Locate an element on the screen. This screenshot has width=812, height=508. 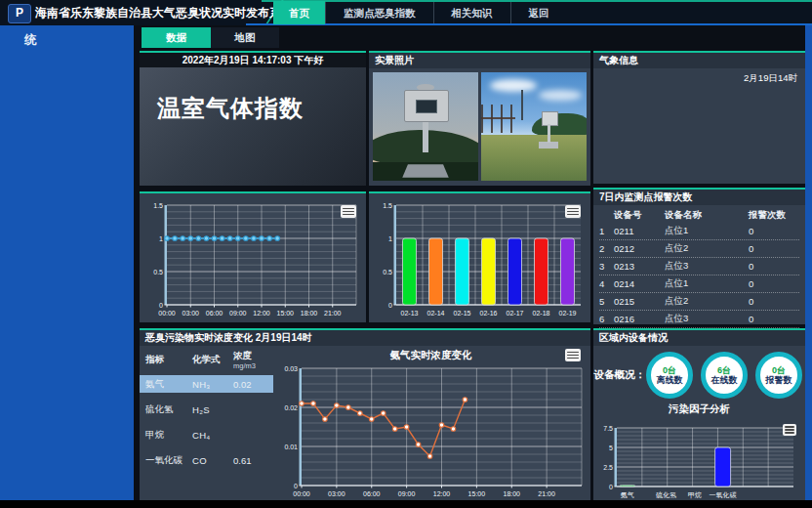
odor-table-row: 一氧化碳CO0.61 is located at coordinates (207, 460).